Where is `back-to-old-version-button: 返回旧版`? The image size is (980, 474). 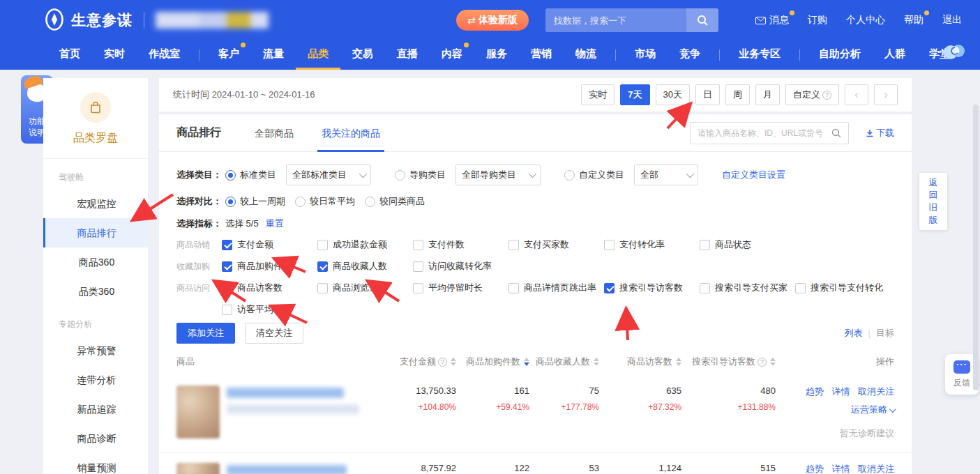 back-to-old-version-button: 返回旧版 is located at coordinates (933, 201).